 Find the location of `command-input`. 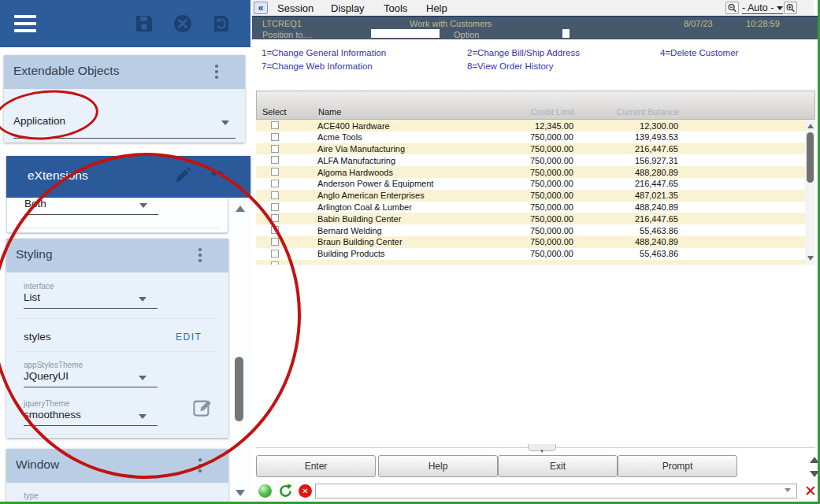

command-input is located at coordinates (556, 491).